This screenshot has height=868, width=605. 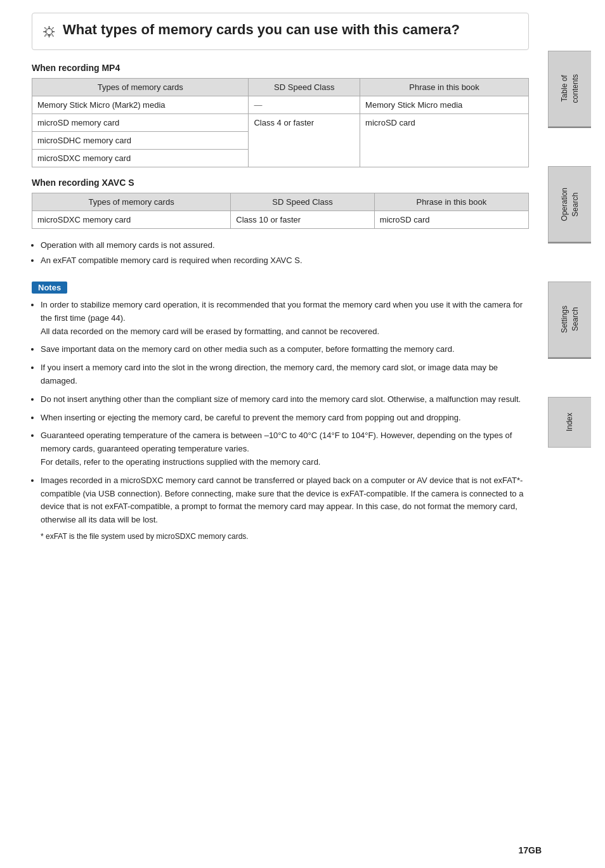 I want to click on xavc-row1-col2: Class 10 or faster, so click(x=303, y=220).